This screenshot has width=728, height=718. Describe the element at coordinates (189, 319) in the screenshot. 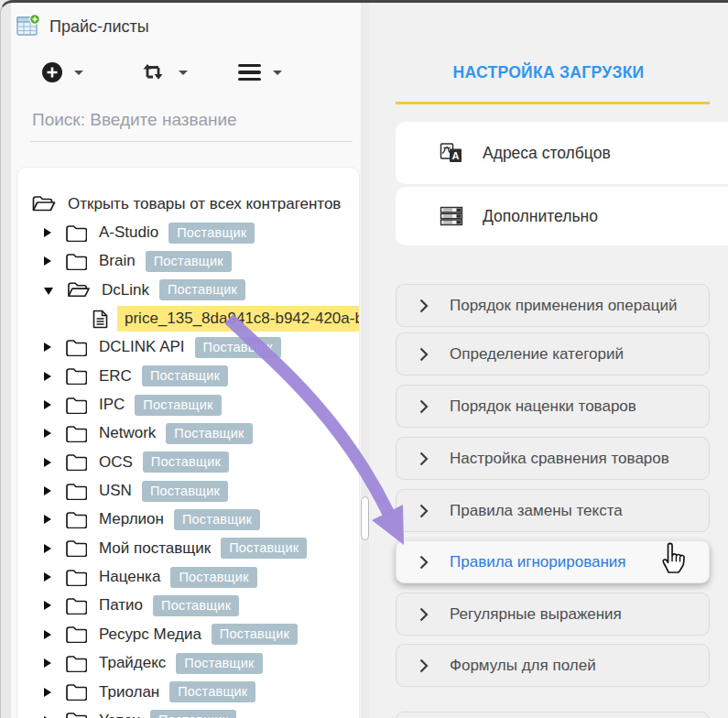

I see `tree-row-price-file: price_135_8da941c8-b942-420a-b5` at that location.